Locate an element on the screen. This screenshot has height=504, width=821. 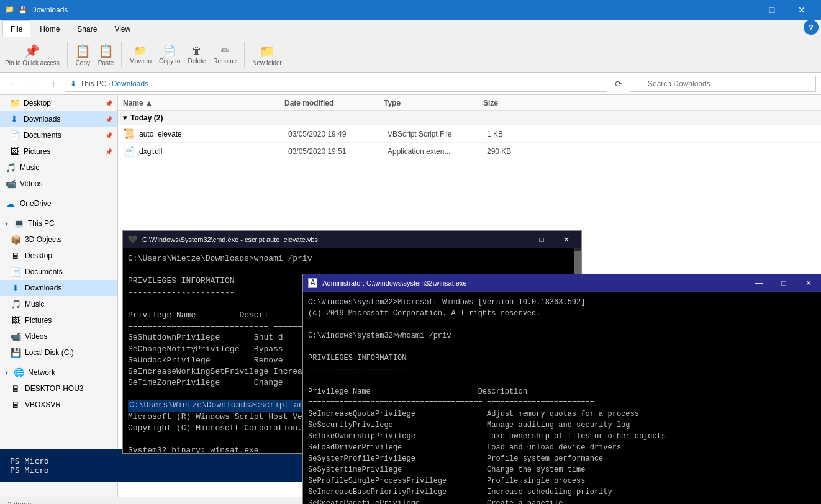
cmd-maximize: □ is located at coordinates (542, 240).